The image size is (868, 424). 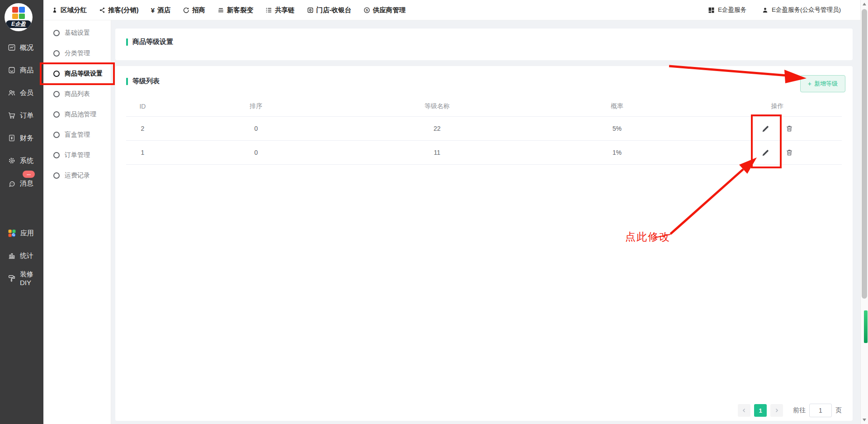 What do you see at coordinates (77, 155) in the screenshot?
I see `submenu-label: 订单管理` at bounding box center [77, 155].